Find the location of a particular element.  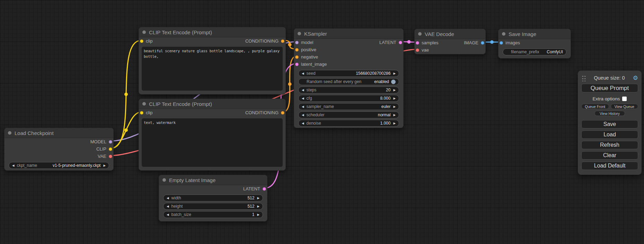

input-vae-dot is located at coordinates (417, 50).